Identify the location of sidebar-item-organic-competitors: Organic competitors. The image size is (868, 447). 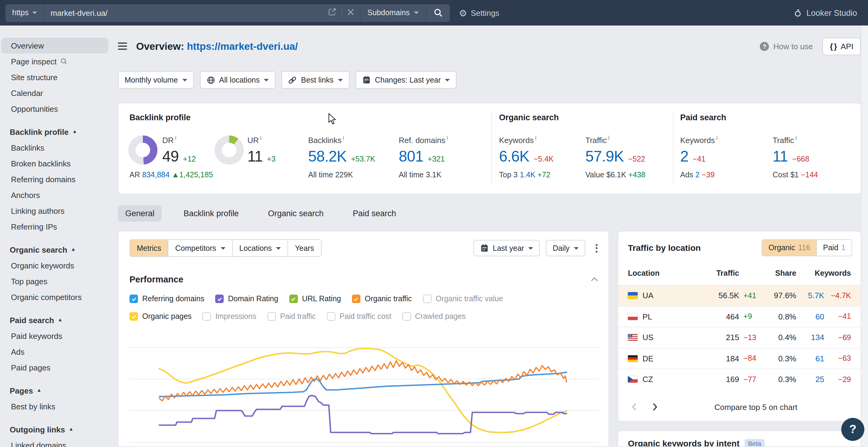
(55, 297).